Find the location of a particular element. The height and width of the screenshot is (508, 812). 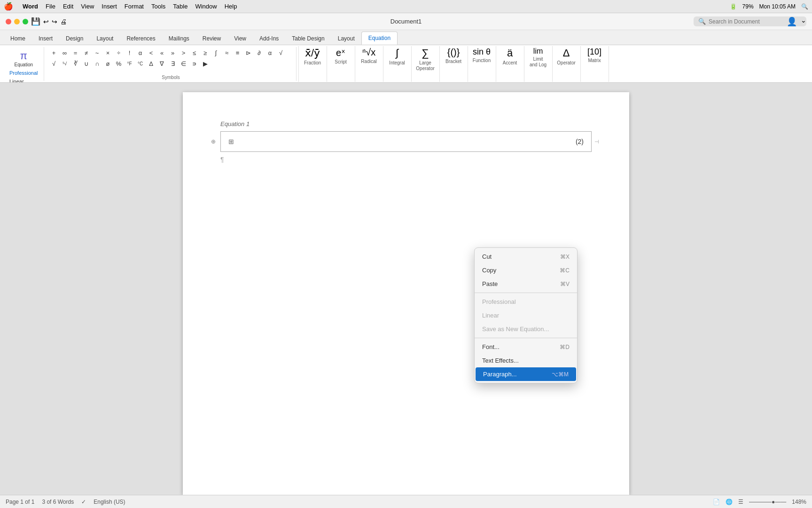

tab-view: View is located at coordinates (240, 39).